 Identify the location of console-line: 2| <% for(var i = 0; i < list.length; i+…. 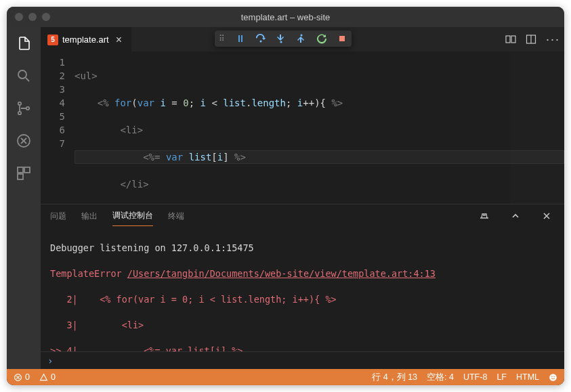
(302, 299).